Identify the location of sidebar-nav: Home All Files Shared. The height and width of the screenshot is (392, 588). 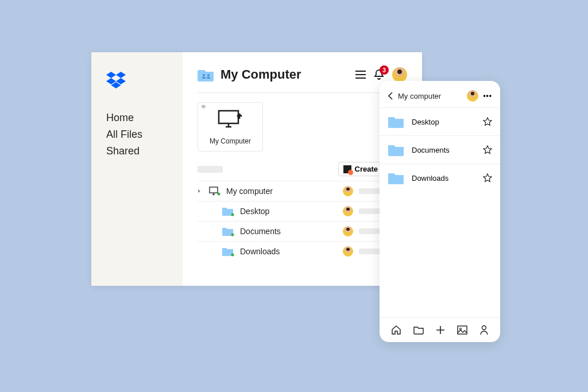
(145, 134).